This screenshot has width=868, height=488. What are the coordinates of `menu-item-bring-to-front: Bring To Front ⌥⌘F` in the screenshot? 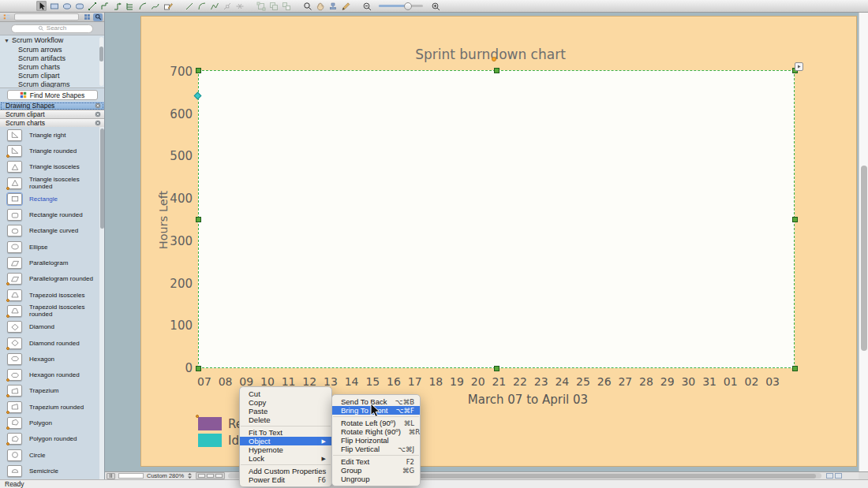 It's located at (376, 410).